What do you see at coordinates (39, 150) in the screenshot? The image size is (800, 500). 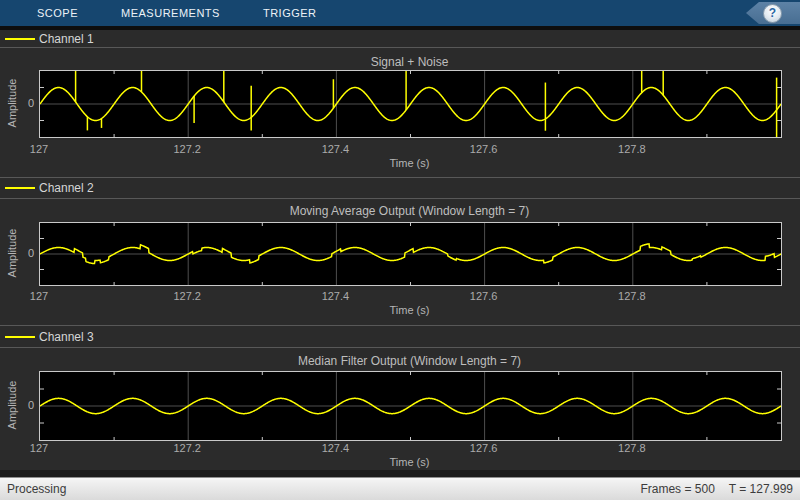 I see `plot-1-xtick: 127` at bounding box center [39, 150].